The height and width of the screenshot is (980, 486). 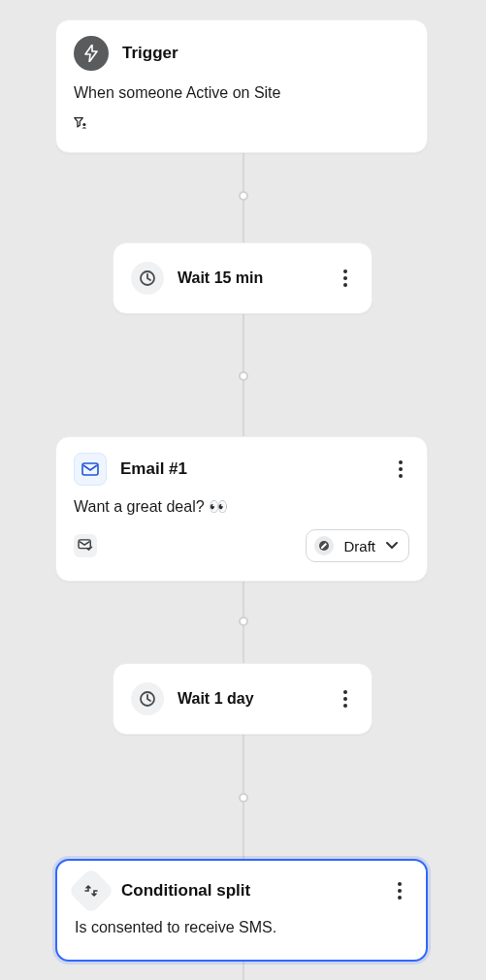 I want to click on status-dropdown: Draft, so click(x=357, y=546).